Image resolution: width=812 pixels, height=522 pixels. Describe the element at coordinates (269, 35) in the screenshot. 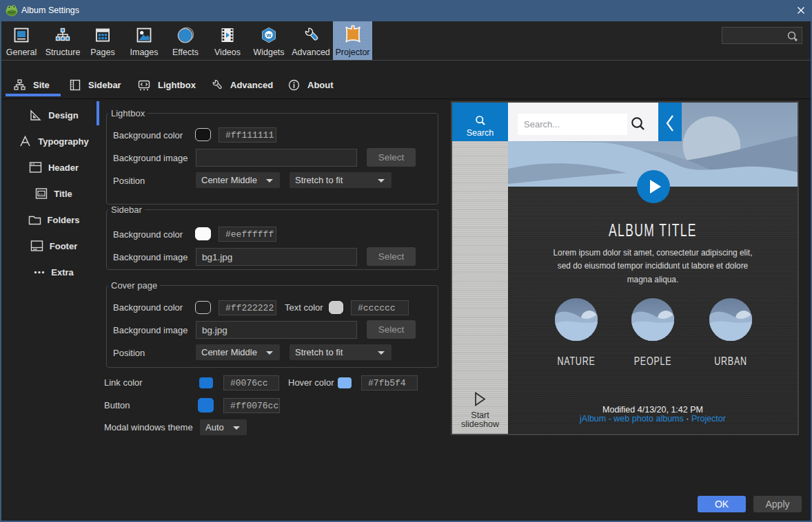

I see `svg-text: w` at that location.